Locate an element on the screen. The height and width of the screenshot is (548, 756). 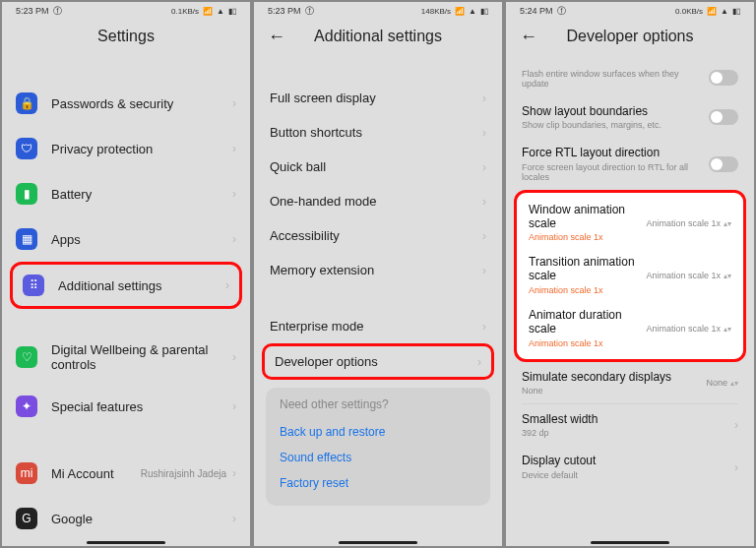
status-bar: 5:23 PM ⓕ 148KB/s 📶 ▲ ▮▯ is located at coordinates (378, 10).